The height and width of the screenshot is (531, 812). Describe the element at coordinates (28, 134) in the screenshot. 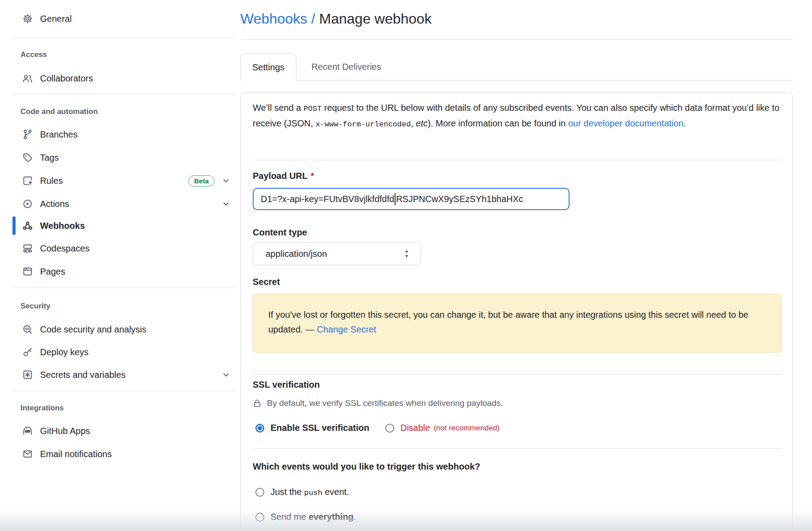

I see `git-branch-icon` at that location.